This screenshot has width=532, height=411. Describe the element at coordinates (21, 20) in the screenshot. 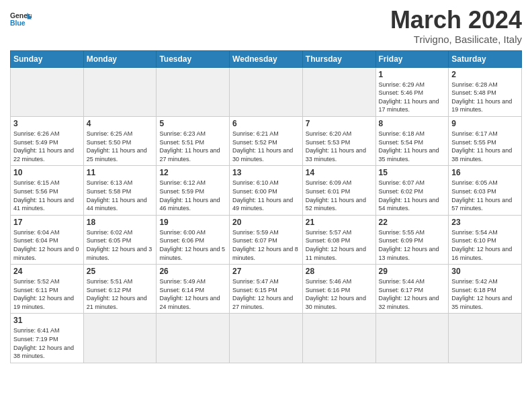

I see `logo: General Blue` at that location.